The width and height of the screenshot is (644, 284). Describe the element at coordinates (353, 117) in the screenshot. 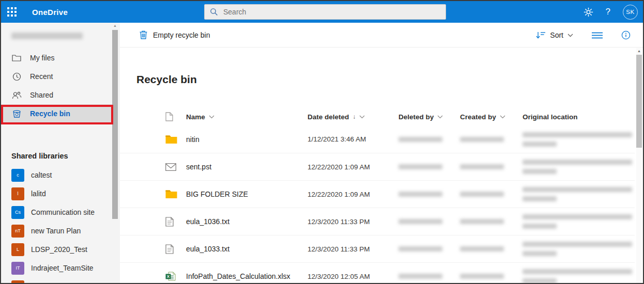

I see `column-header-date-deleted: Date deleted ↓` at that location.